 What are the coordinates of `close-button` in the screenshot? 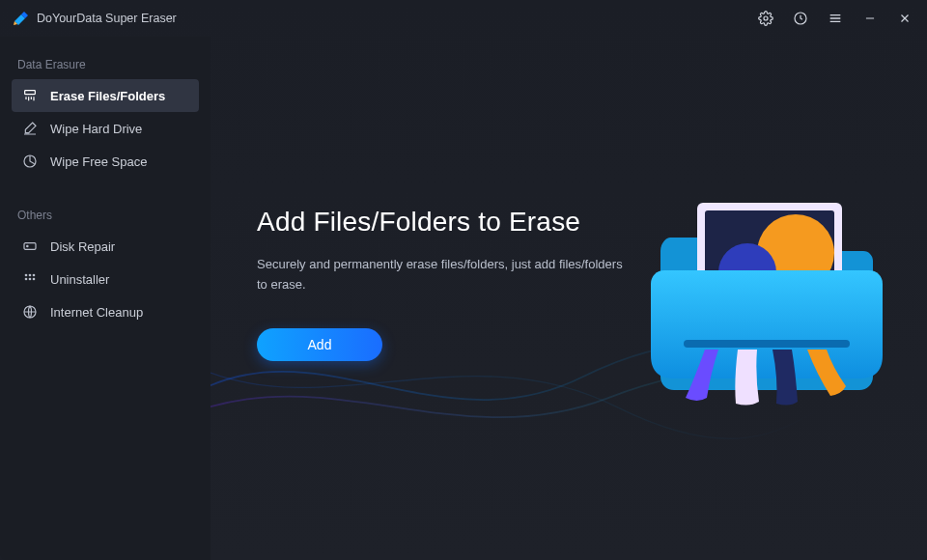 It's located at (905, 18).